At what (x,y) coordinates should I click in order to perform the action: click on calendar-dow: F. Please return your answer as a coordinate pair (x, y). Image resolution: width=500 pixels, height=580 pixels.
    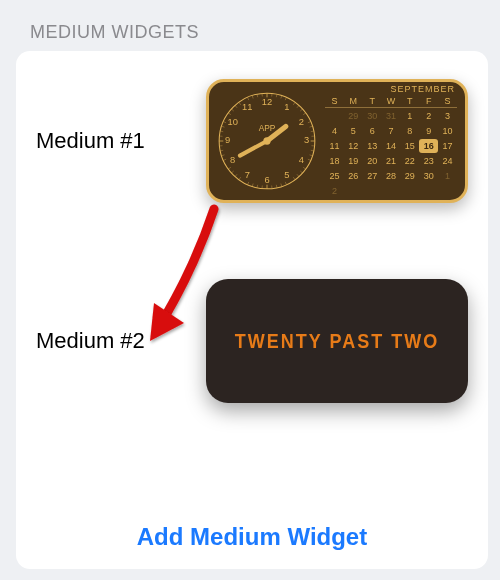
    Looking at the image, I should click on (428, 102).